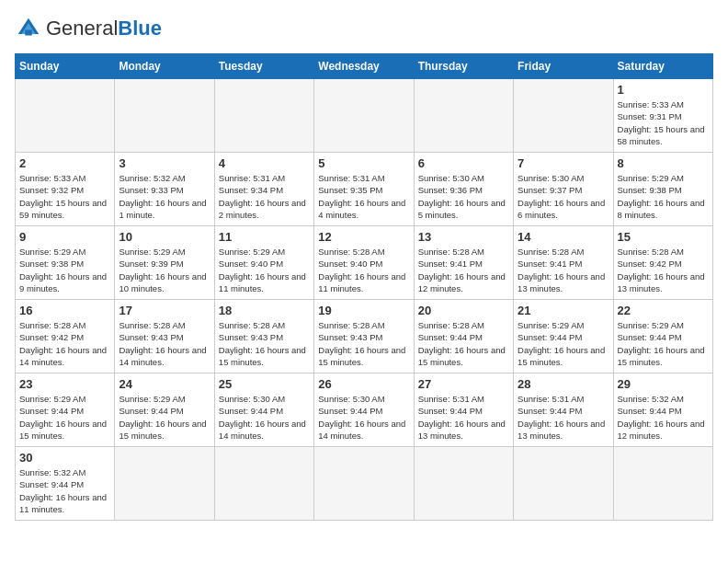  I want to click on calendar-day: 18Sunrise: 5:28 AM Sunset: 9:43 PM Dayli…, so click(264, 337).